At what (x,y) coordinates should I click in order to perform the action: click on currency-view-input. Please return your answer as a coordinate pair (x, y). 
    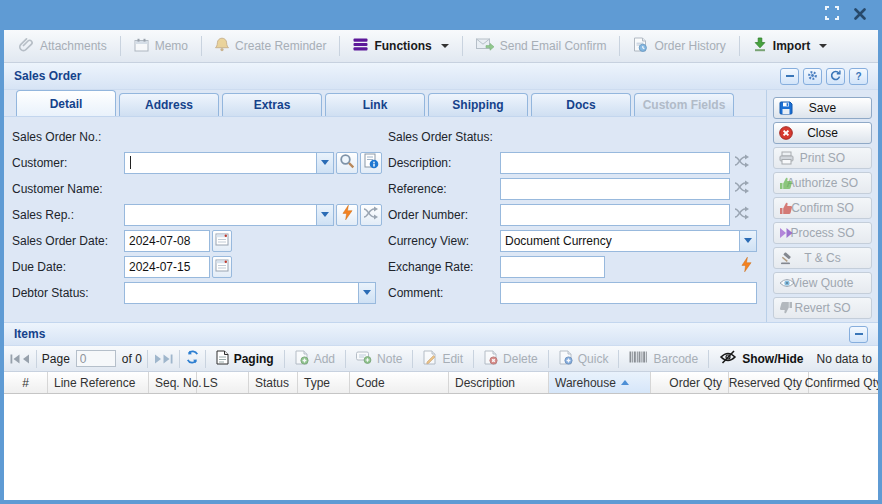
    Looking at the image, I should click on (620, 241).